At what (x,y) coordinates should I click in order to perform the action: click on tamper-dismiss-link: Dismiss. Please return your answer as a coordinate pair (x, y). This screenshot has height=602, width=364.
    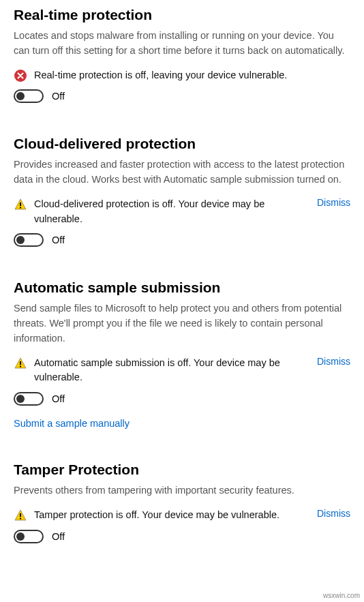
    Looking at the image, I should click on (334, 513).